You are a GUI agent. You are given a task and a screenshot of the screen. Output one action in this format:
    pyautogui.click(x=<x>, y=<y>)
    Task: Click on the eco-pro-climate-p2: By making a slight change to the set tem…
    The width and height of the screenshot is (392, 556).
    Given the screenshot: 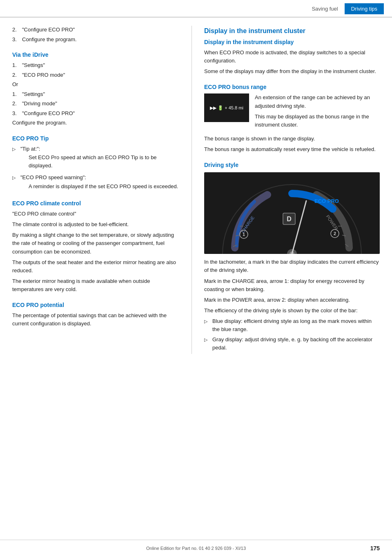 What is the action you would take?
    pyautogui.click(x=96, y=243)
    